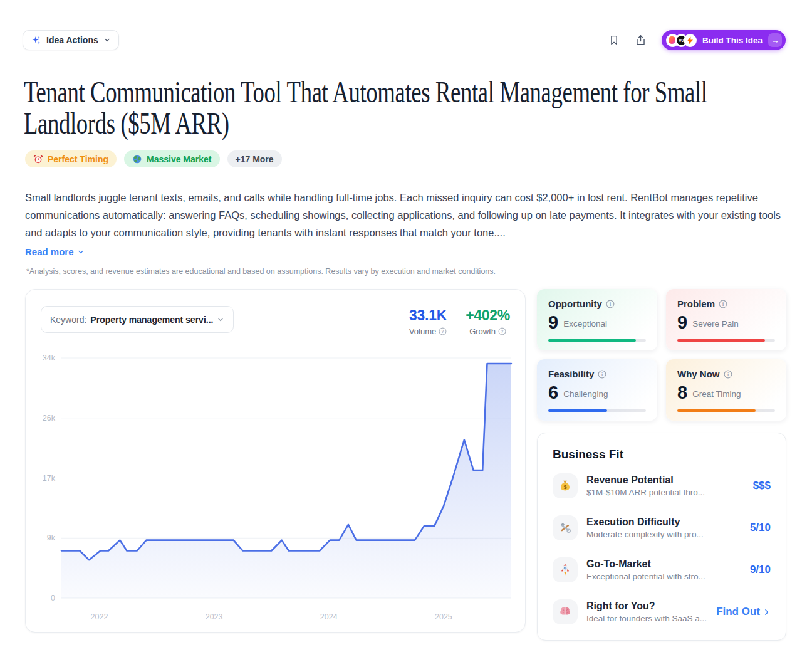  I want to click on disclaimer-text: *Analysis, scores, and revenue estimates…, so click(261, 271).